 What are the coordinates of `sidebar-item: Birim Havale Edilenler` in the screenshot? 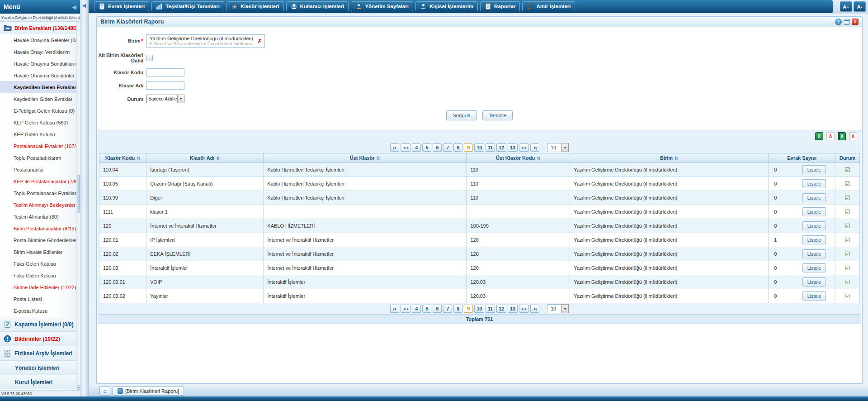 It's located at (40, 252).